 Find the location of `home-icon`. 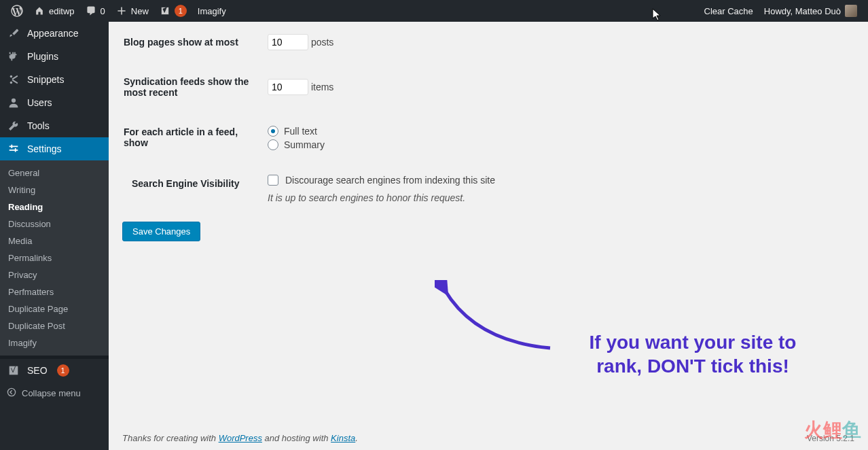

home-icon is located at coordinates (39, 11).